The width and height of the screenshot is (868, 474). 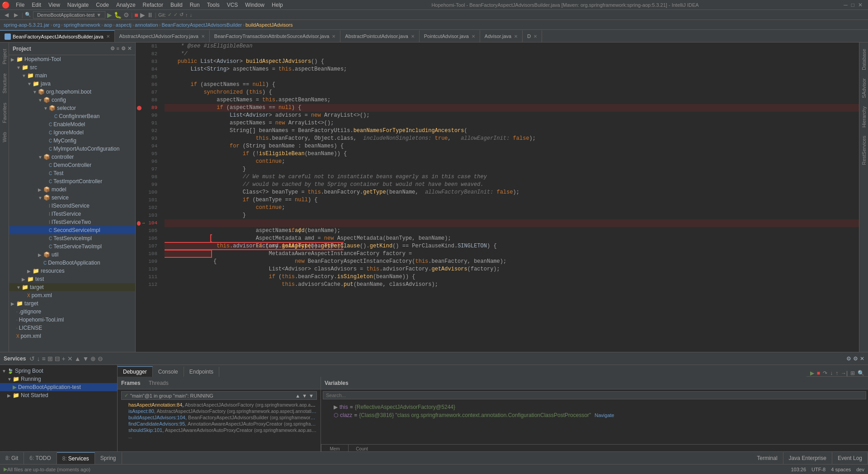 What do you see at coordinates (335, 407) in the screenshot?
I see `var-expand-icon: ▶` at bounding box center [335, 407].